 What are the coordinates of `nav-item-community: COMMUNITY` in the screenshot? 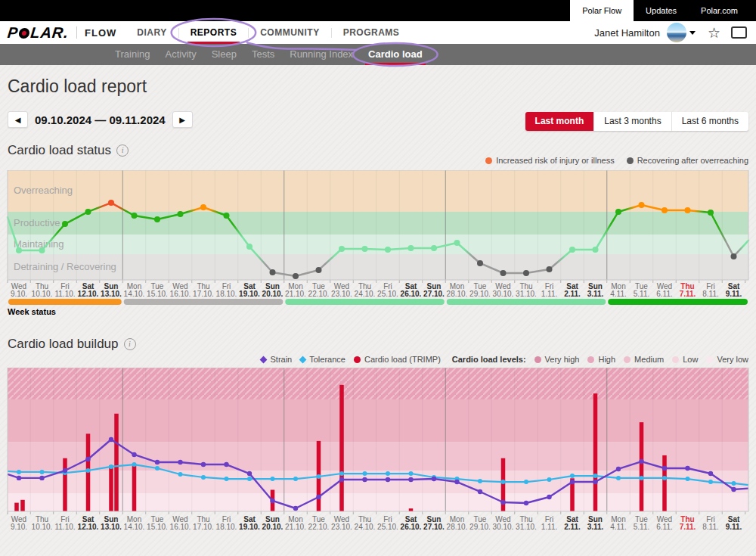 It's located at (290, 33).